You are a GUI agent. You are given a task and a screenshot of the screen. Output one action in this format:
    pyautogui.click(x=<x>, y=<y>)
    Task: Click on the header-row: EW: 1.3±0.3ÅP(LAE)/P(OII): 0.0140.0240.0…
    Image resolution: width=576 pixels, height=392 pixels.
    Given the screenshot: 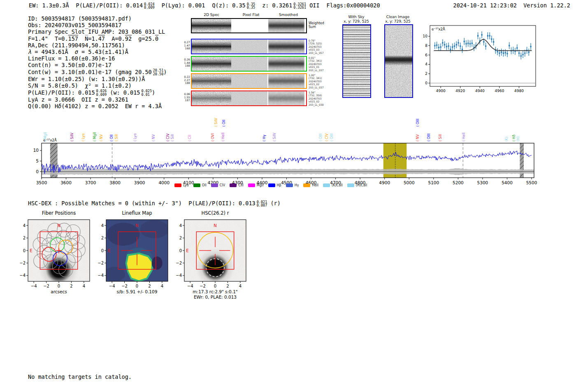 What is the action you would take?
    pyautogui.click(x=204, y=6)
    